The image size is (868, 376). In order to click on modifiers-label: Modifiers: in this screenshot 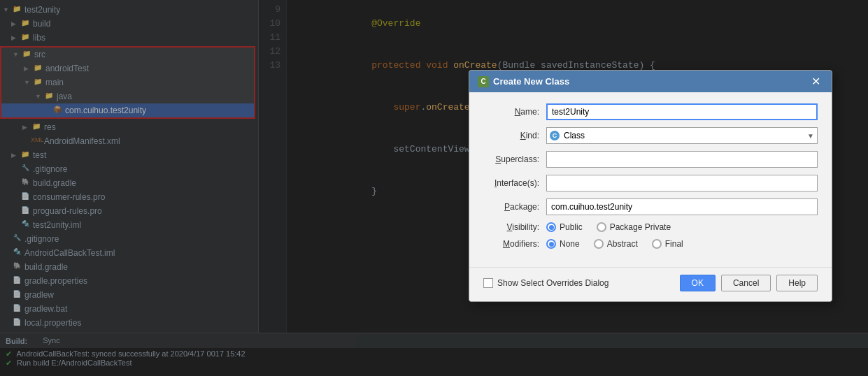, I will do `click(515, 244)`.